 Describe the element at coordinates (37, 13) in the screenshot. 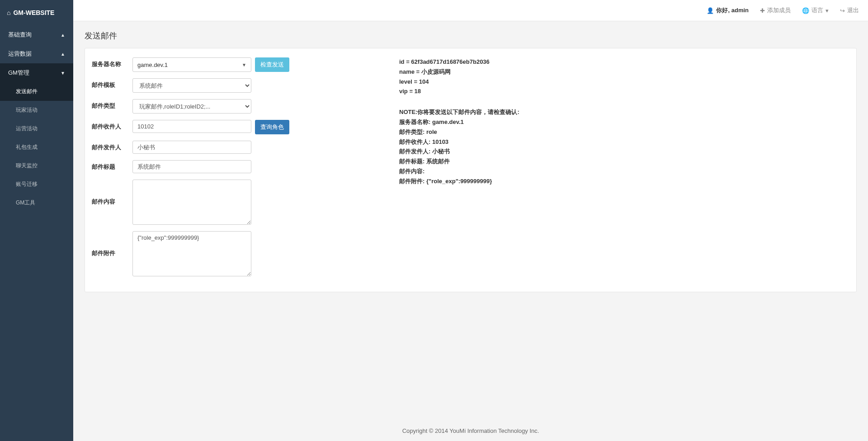

I see `brand: ⌂ GM-WEBSITE` at that location.